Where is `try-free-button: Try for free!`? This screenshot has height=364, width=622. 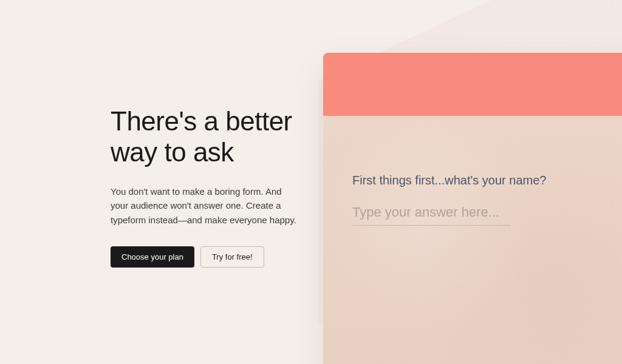 try-free-button: Try for free! is located at coordinates (232, 257).